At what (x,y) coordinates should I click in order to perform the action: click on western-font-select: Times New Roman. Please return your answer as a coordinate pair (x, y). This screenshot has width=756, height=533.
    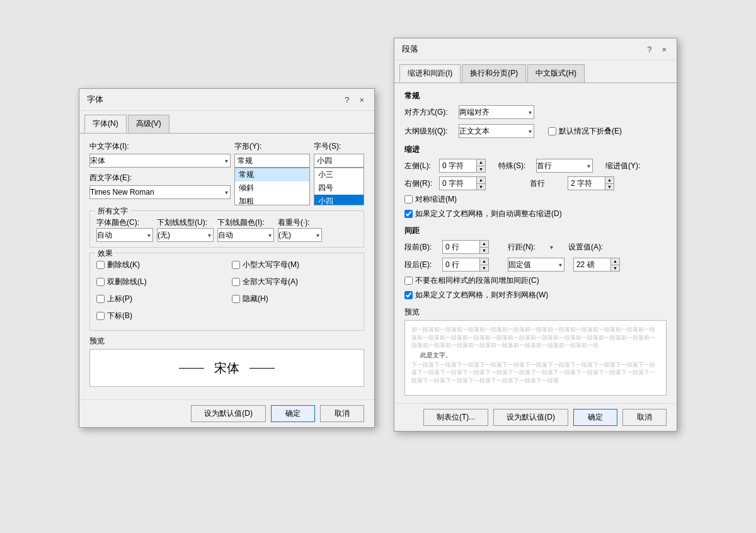
    Looking at the image, I should click on (160, 192).